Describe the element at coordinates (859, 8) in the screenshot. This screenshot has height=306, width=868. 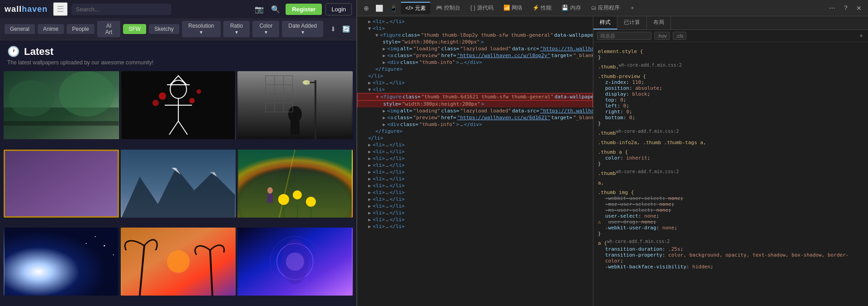
I see `close-icon: ✕` at that location.